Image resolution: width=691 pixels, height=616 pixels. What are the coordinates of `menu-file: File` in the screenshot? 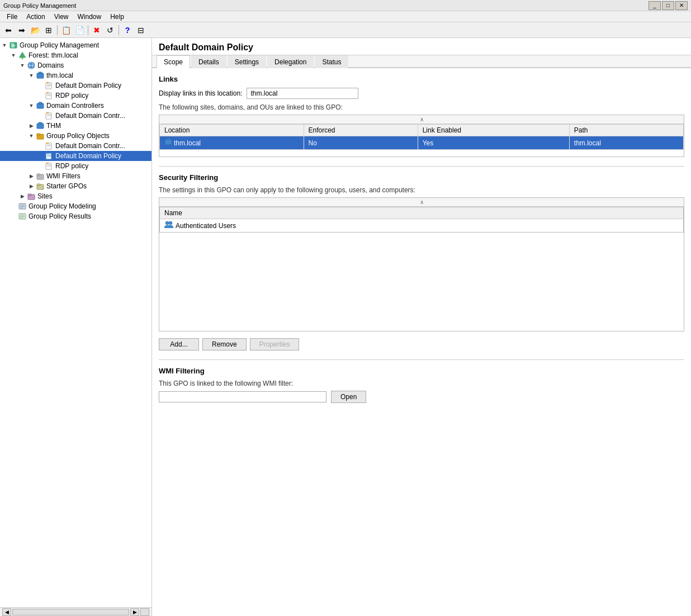 It's located at (12, 17).